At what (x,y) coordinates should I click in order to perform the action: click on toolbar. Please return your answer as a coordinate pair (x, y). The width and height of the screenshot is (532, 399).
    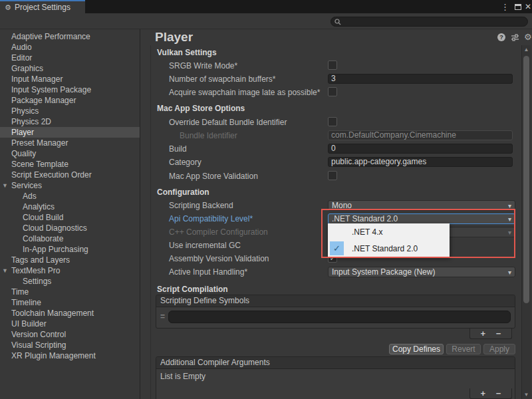
    Looking at the image, I should click on (266, 21).